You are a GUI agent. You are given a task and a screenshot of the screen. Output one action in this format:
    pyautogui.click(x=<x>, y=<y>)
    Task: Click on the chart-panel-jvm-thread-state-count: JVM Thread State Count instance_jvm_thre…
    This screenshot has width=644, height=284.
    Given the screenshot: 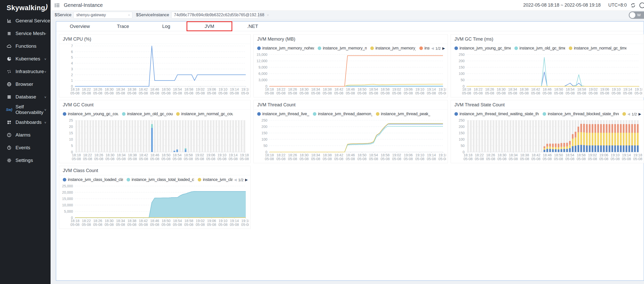 What is the action you would take?
    pyautogui.click(x=547, y=131)
    